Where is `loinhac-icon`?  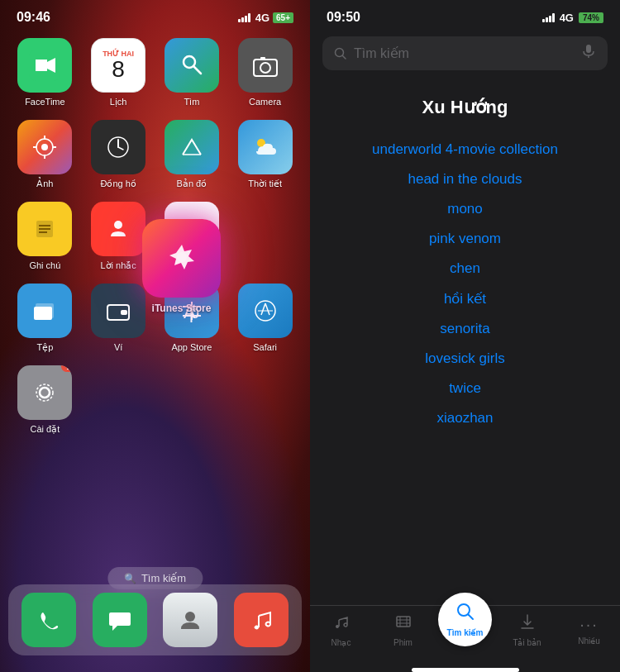 loinhac-icon is located at coordinates (118, 229).